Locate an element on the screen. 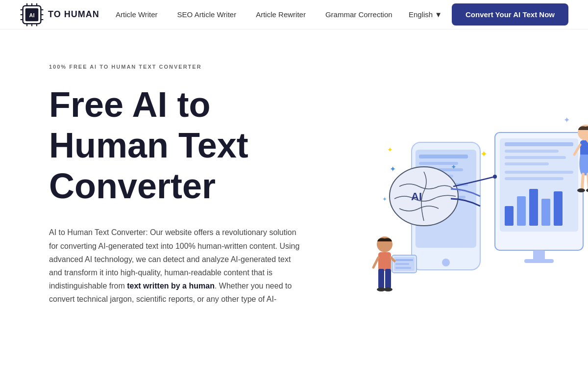  header-left: AI TO HUMAN is located at coordinates (60, 15).